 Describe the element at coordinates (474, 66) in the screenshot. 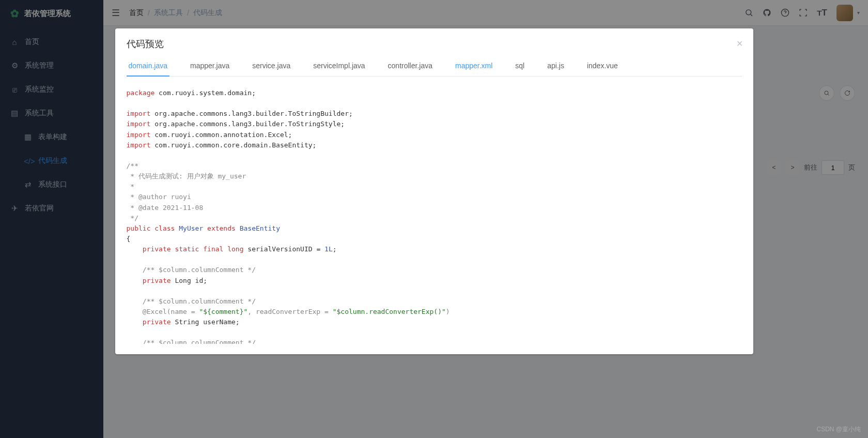

I see `tab-mapper-xml: mapper.xml` at that location.